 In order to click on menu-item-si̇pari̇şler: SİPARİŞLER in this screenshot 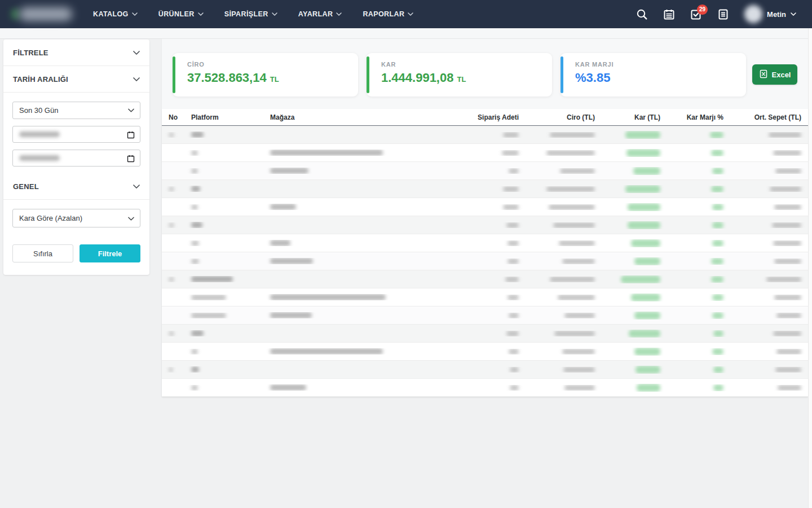, I will do `click(251, 14)`.